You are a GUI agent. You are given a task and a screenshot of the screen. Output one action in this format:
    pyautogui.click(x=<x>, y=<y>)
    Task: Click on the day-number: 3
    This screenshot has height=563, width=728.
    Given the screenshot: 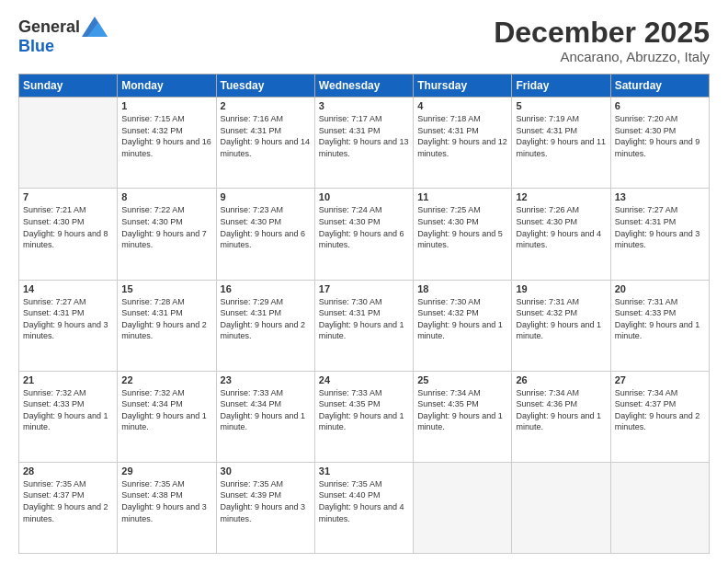 What is the action you would take?
    pyautogui.click(x=364, y=106)
    